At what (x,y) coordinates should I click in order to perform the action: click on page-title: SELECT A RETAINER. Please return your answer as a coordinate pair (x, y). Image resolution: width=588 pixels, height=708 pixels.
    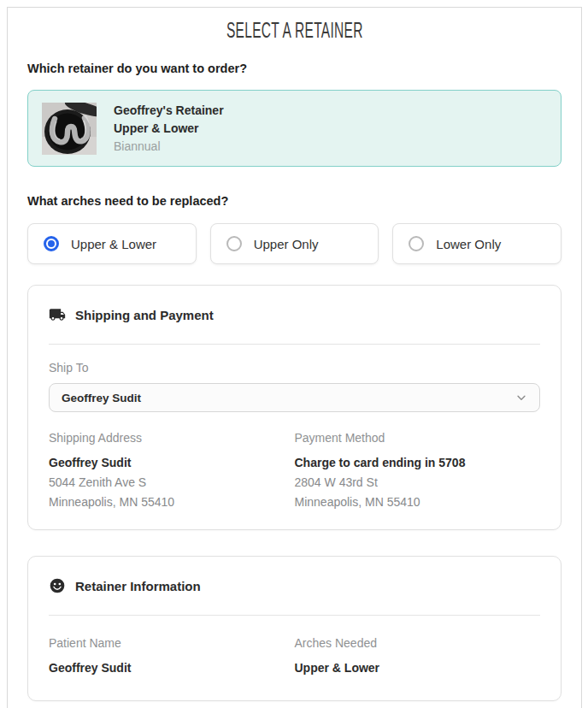
    Looking at the image, I should click on (295, 31).